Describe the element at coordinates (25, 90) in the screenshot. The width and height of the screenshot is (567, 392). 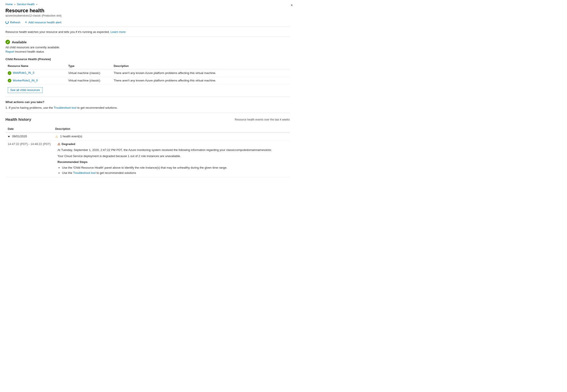
I see `see-all-child-resources-button: See all child resources` at that location.